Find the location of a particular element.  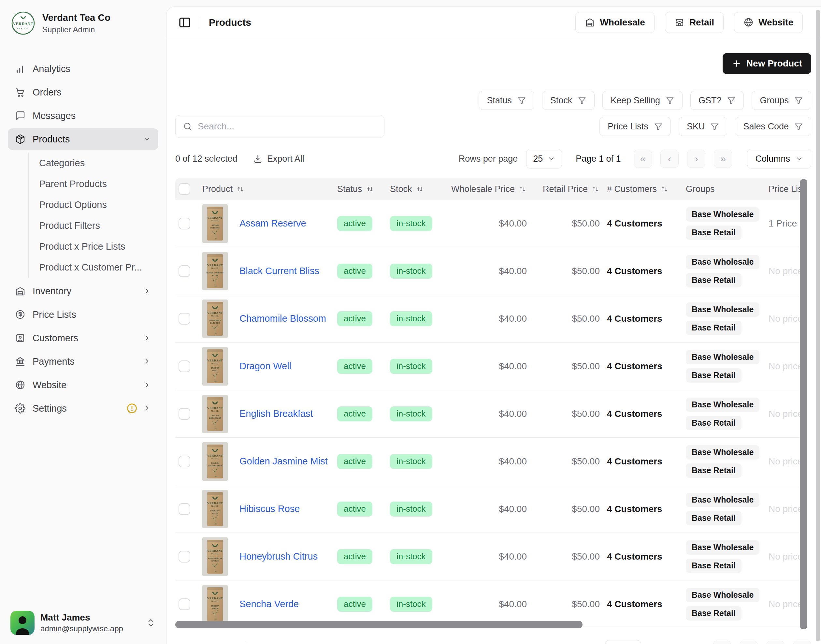

product-link: Sencha Verde is located at coordinates (269, 604).